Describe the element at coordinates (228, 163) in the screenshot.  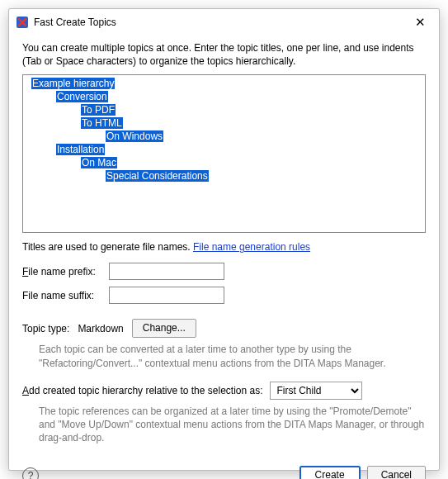
I see `editor-line: On Mac` at that location.